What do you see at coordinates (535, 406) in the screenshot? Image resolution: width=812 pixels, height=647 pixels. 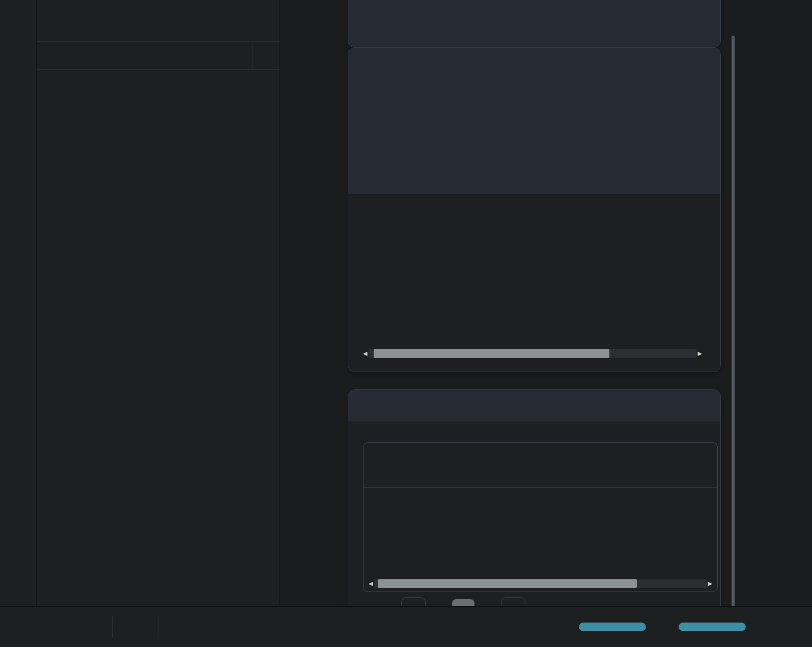 I see `cell-3-editor` at bounding box center [535, 406].